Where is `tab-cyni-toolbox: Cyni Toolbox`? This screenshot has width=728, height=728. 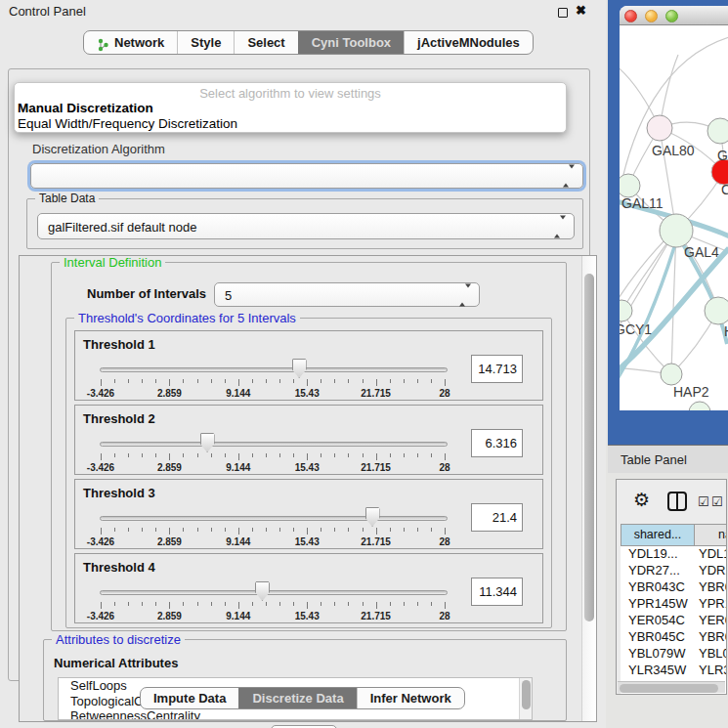
tab-cyni-toolbox: Cyni Toolbox is located at coordinates (351, 43).